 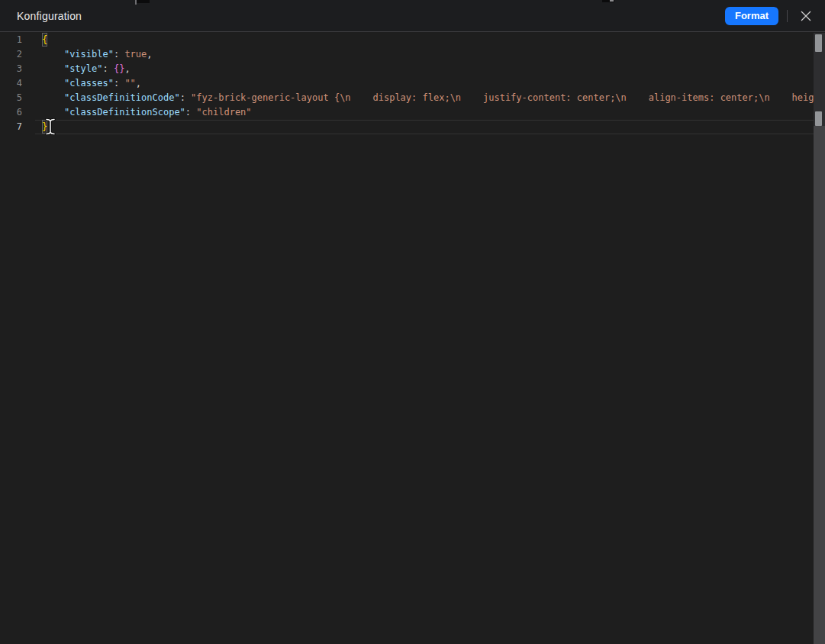 I want to click on line-number: 5, so click(x=18, y=98).